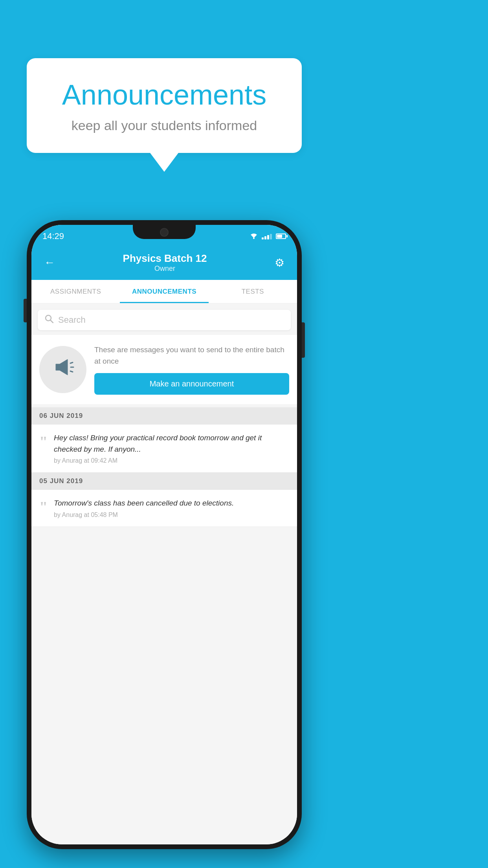 This screenshot has width=488, height=868. I want to click on phone-volume-button, so click(25, 311).